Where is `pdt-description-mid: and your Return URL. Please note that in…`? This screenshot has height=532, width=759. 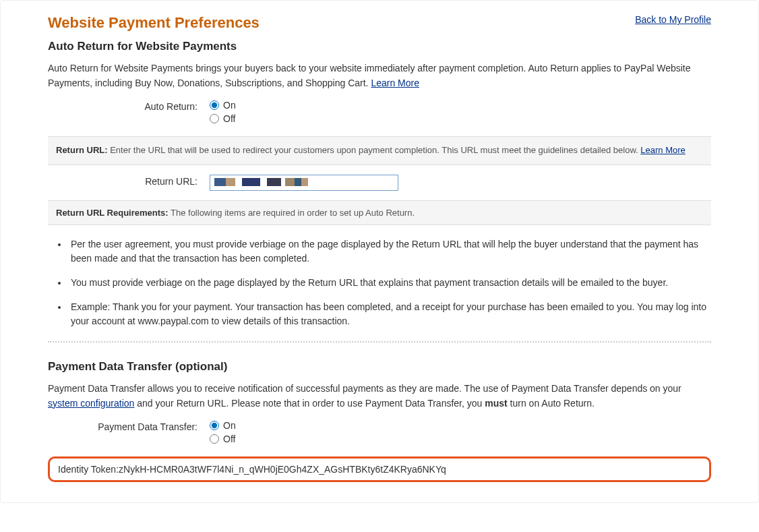
pdt-description-mid: and your Return URL. Please note that in… is located at coordinates (309, 403).